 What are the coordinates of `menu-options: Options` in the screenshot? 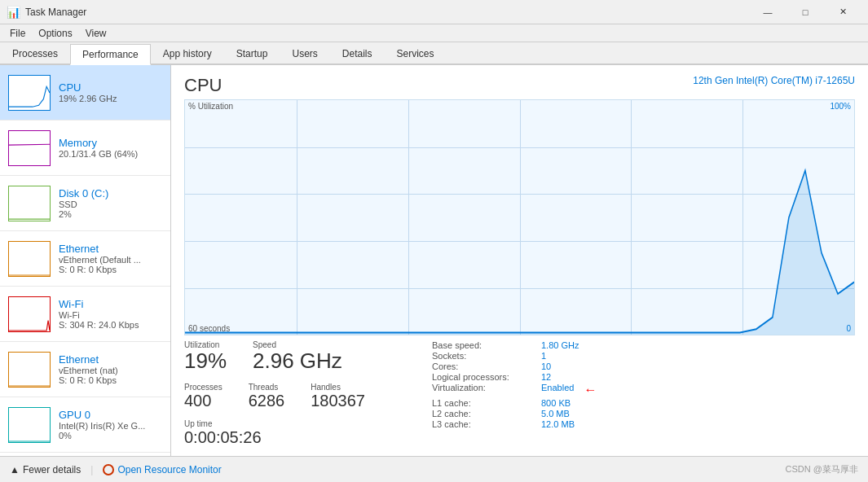 It's located at (55, 33).